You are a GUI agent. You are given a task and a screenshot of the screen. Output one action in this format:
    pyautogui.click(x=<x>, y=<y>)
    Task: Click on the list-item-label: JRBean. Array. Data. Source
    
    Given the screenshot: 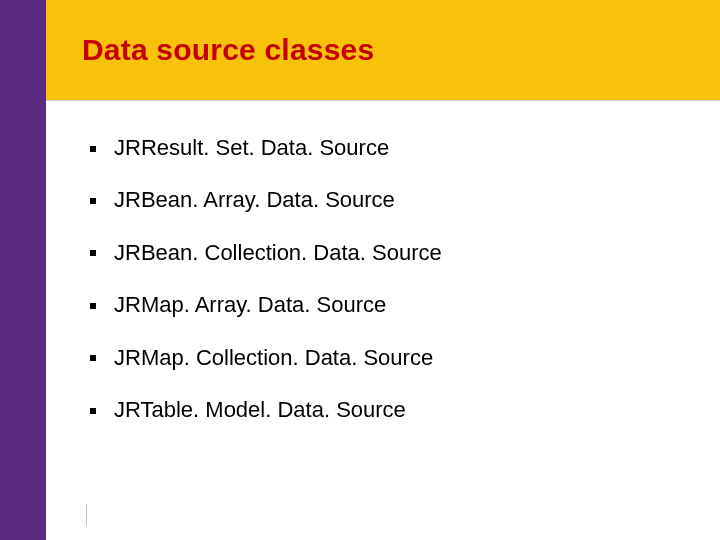 What is the action you would take?
    pyautogui.click(x=254, y=200)
    